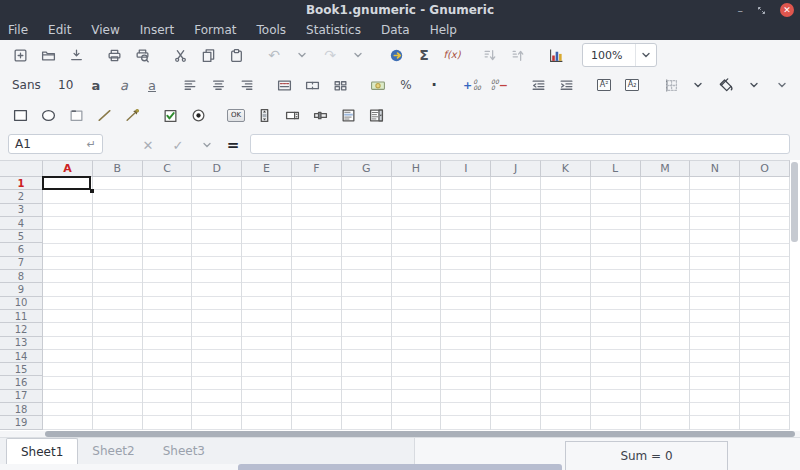 The image size is (800, 470). Describe the element at coordinates (267, 168) in the screenshot. I see `column-header-E: E` at that location.